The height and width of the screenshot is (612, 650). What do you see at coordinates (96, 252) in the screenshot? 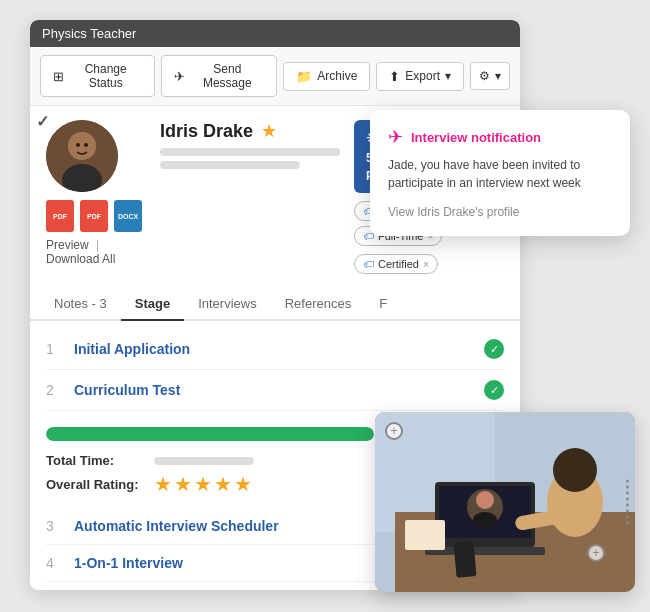
I see `doc-links: Preview | Download All` at bounding box center [96, 252].